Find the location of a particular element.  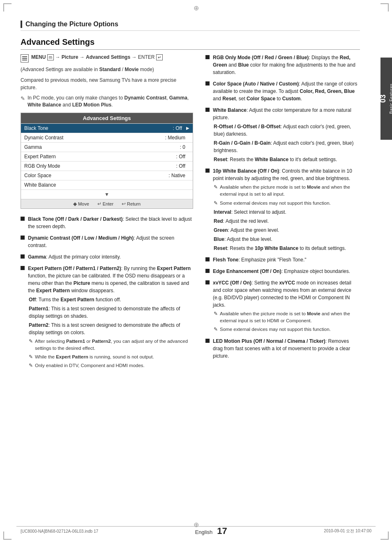

crosshair-top-icon: ⊕ is located at coordinates (196, 8).